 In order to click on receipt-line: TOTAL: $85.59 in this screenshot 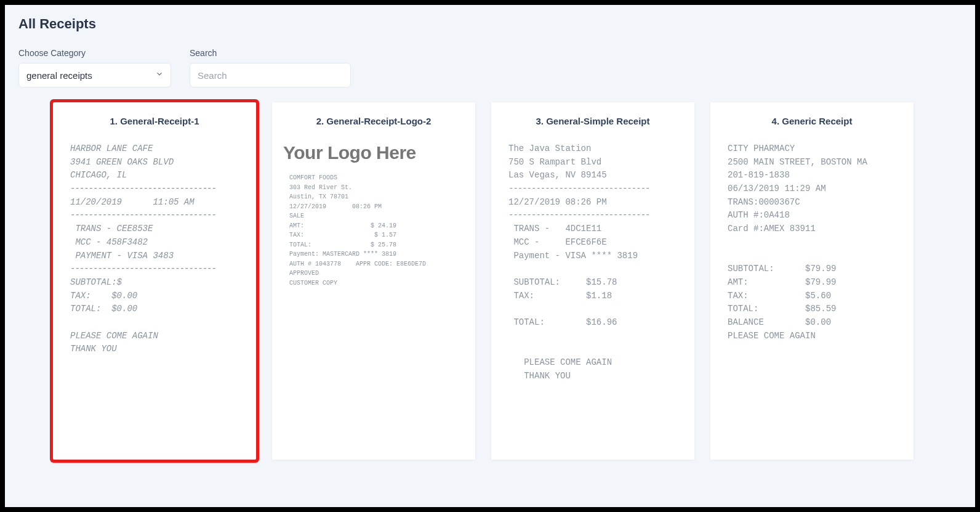, I will do `click(812, 309)`.